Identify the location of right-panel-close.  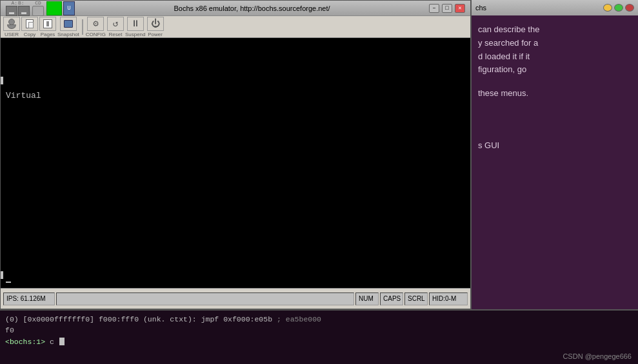
(630, 8).